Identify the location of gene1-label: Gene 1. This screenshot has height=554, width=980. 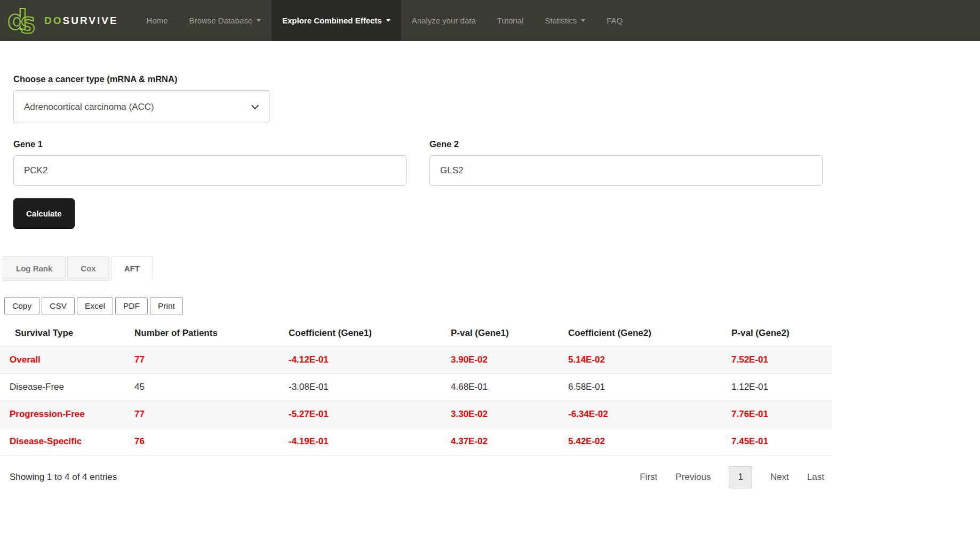
(210, 144).